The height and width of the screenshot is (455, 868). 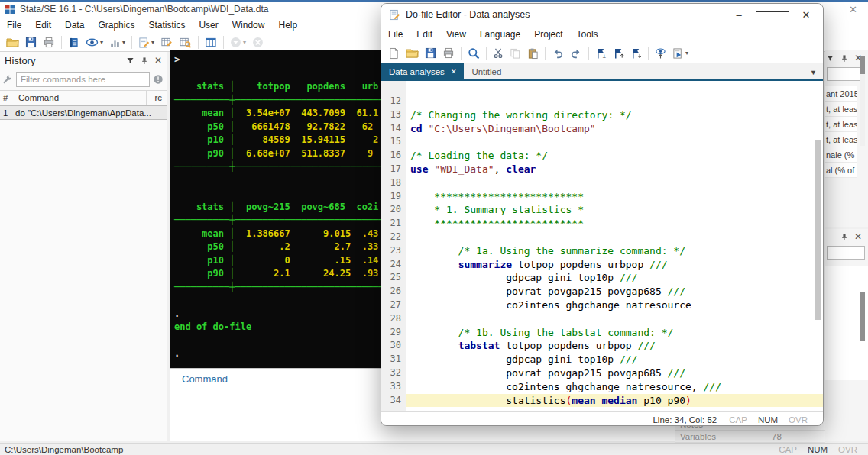 What do you see at coordinates (558, 53) in the screenshot?
I see `undo-button` at bounding box center [558, 53].